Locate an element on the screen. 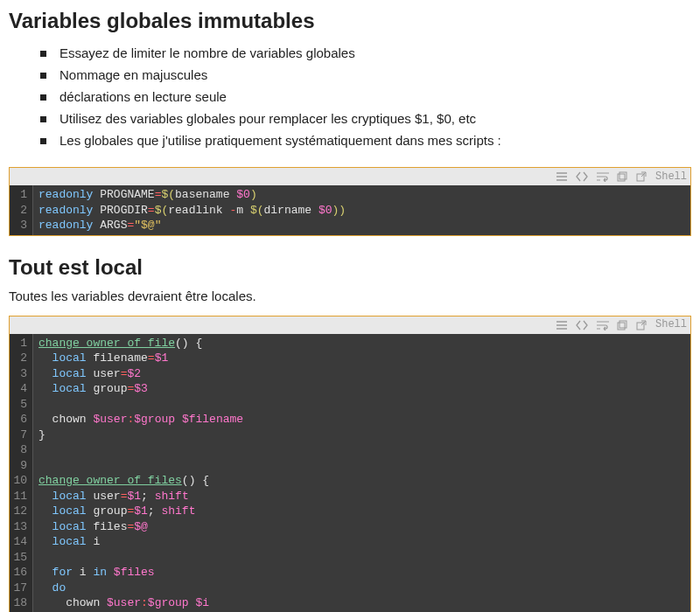 This screenshot has width=700, height=612. code-lines: readonly PROGNAME=$(basename $0)readonly… is located at coordinates (362, 210).